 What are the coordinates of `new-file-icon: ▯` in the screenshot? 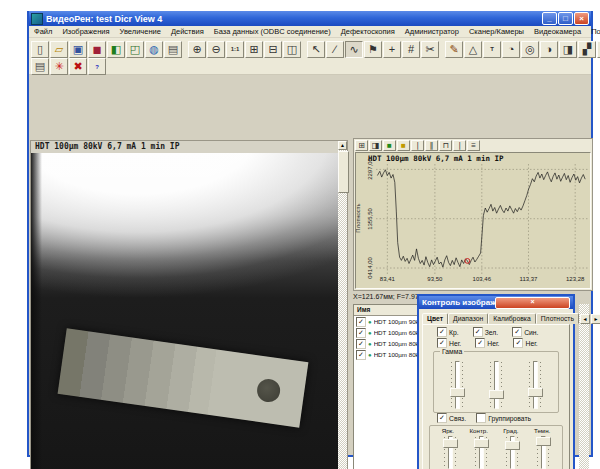 It's located at (40, 50).